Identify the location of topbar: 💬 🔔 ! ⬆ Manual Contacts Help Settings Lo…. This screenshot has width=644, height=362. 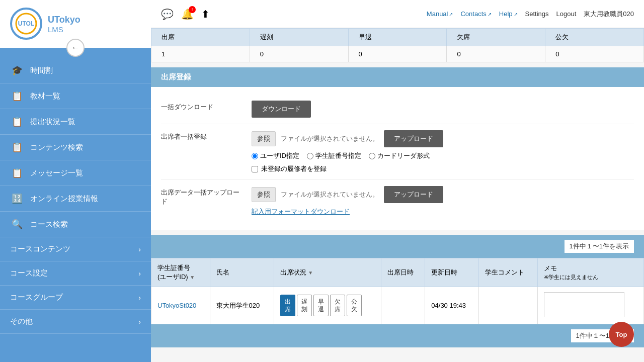
(397, 14).